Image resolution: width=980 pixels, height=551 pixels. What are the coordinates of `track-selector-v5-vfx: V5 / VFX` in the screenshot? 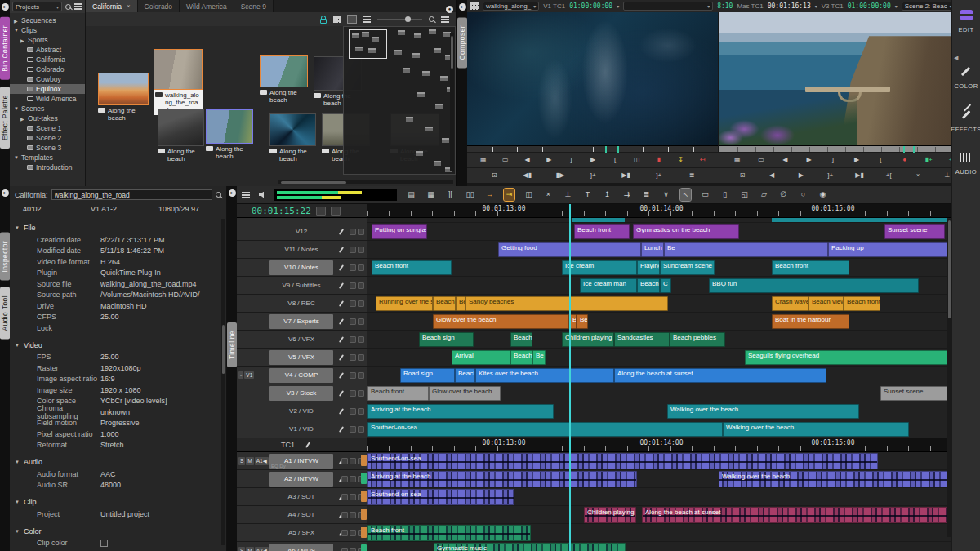 It's located at (301, 358).